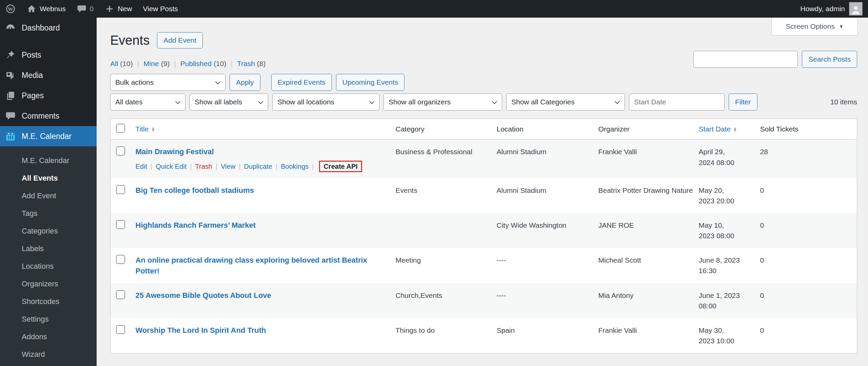  Describe the element at coordinates (548, 196) in the screenshot. I see `cell-location: Alumni Stadium` at that location.